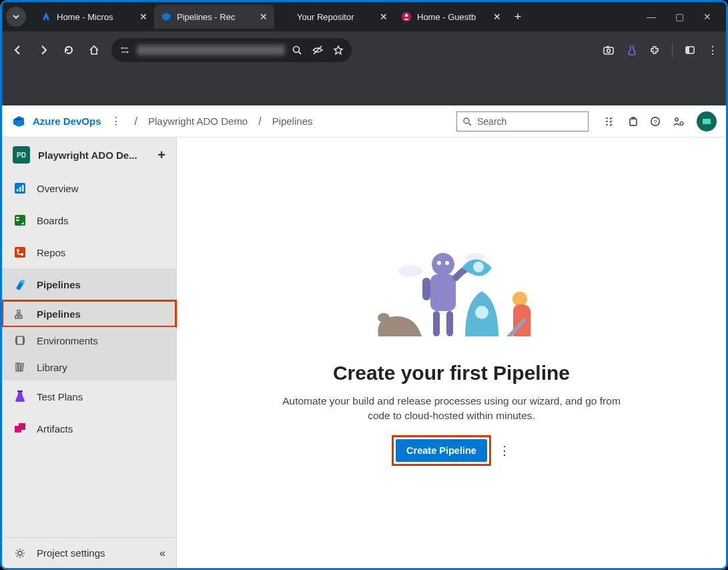  What do you see at coordinates (20, 396) in the screenshot?
I see `testplans-icon` at bounding box center [20, 396].